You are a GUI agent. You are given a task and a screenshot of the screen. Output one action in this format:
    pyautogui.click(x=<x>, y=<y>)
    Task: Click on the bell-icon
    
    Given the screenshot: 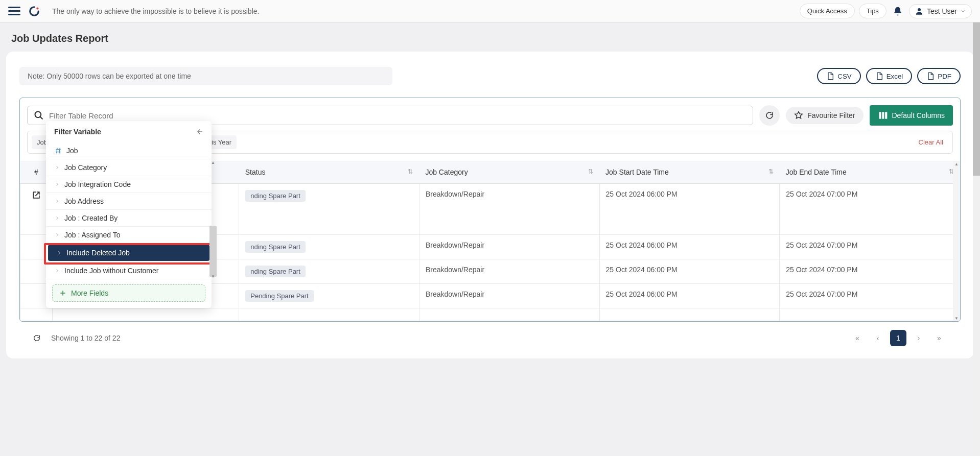 What is the action you would take?
    pyautogui.click(x=898, y=11)
    